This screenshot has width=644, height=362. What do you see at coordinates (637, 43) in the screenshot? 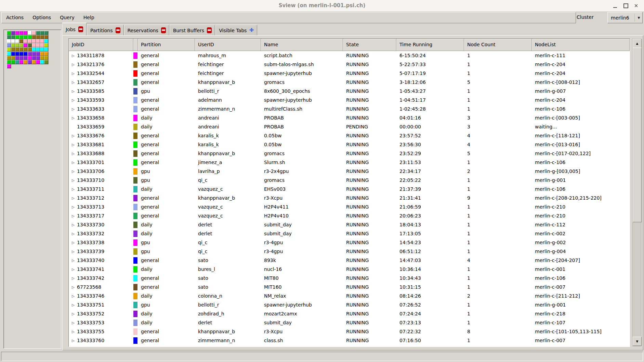
I see `scroll-up-button: ▲` at bounding box center [637, 43].